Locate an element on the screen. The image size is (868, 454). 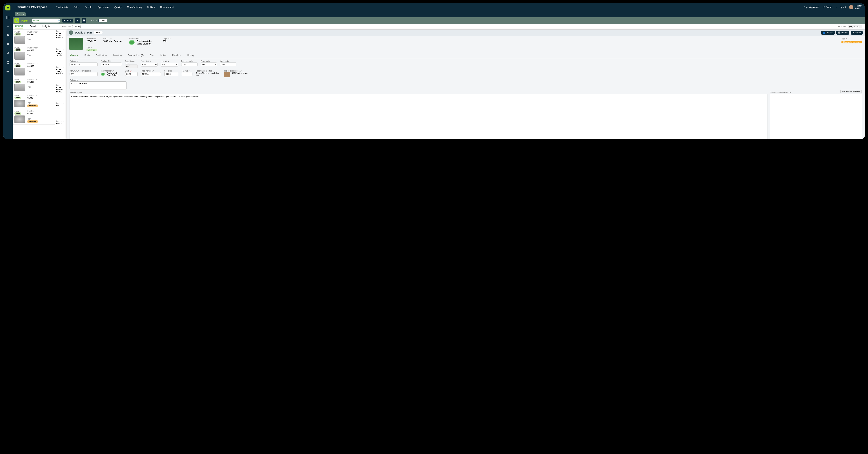
part-list: Part ID 1390 Part Number 001390 Type Par… is located at coordinates (34, 84).